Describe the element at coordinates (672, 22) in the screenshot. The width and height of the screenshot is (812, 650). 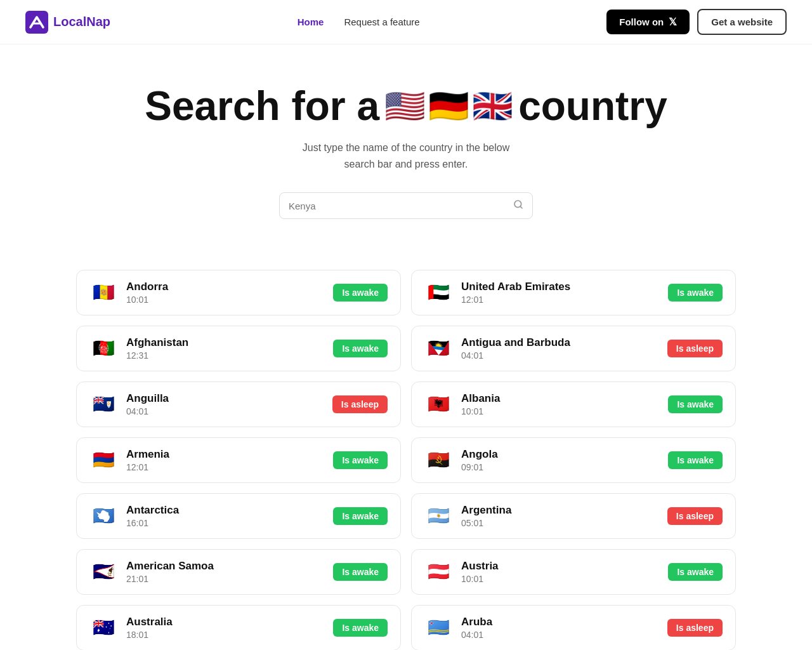
I see `x-logo-icon: 𝕏` at that location.